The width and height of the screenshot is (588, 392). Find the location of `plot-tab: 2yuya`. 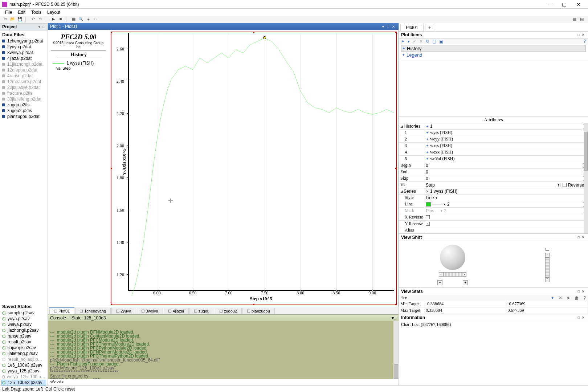

plot-tab: 2yuya is located at coordinates (123, 311).